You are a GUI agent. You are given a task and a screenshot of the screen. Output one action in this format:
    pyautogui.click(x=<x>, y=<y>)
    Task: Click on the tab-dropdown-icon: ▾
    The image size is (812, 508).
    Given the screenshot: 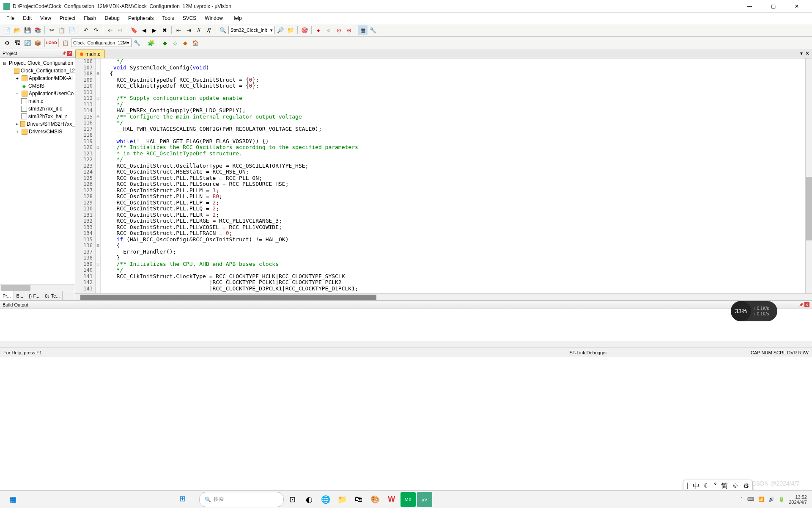 What is the action you would take?
    pyautogui.click(x=801, y=53)
    